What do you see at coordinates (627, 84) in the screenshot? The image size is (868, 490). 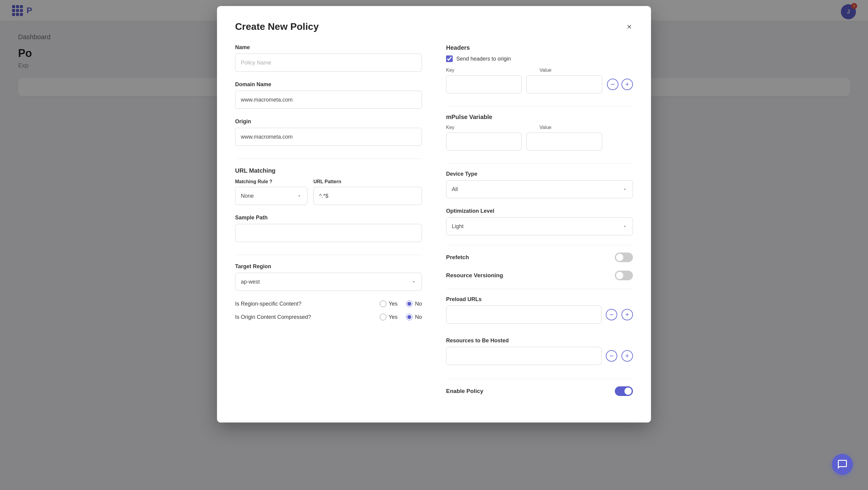 I see `headers-add-button: +` at bounding box center [627, 84].